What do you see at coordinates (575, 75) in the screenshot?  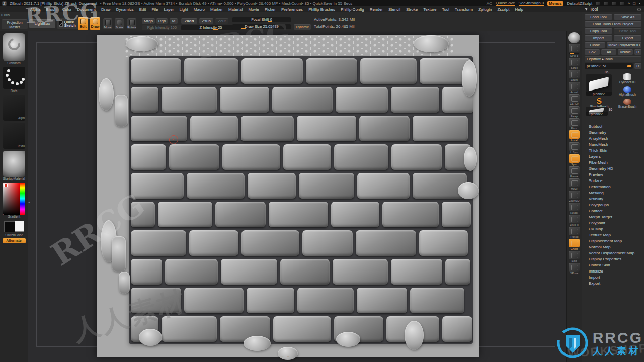 I see `shelf-zoom-button: Zoom` at bounding box center [575, 75].